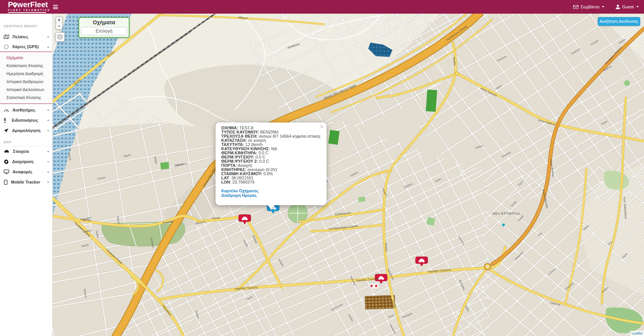  I want to click on top-navigation-bar: PwerFleet FLEET TELEMATICS Συμβάντα Gues…, so click(322, 7).